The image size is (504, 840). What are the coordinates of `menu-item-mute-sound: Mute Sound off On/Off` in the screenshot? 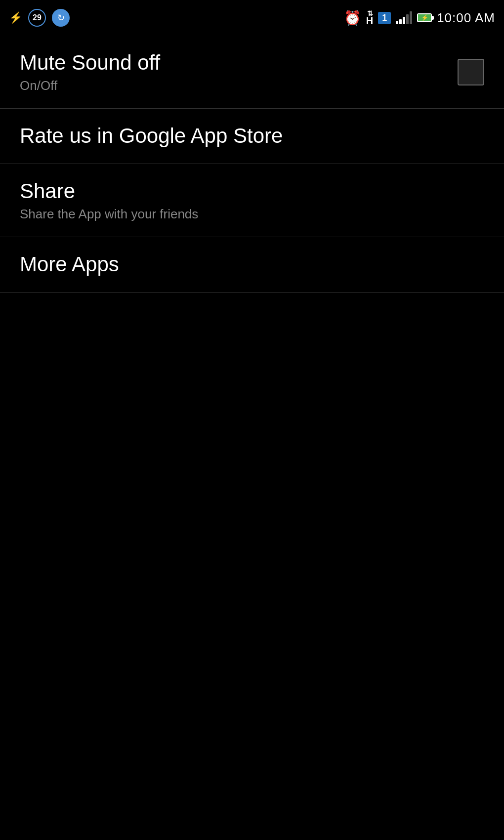 It's located at (252, 72).